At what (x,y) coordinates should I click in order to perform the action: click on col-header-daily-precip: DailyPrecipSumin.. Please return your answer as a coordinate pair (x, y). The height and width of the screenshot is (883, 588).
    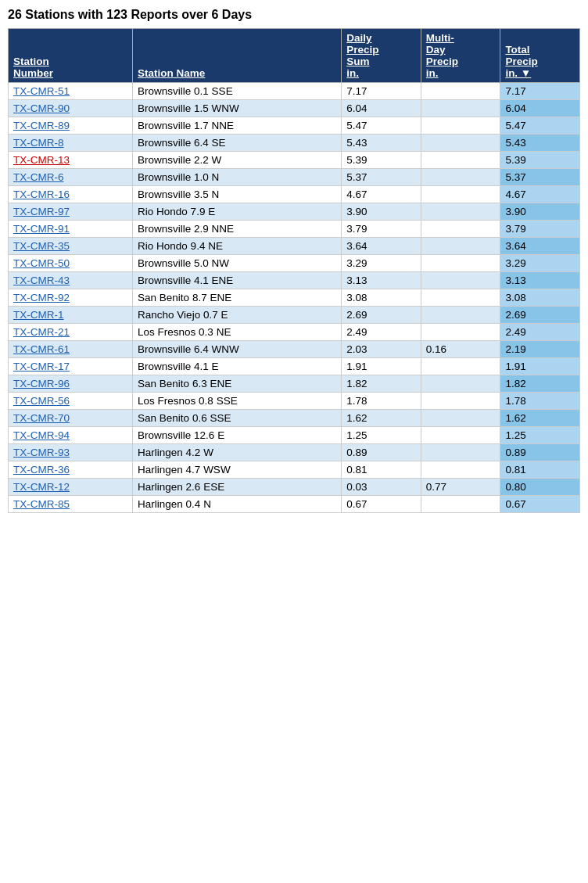
    Looking at the image, I should click on (382, 56).